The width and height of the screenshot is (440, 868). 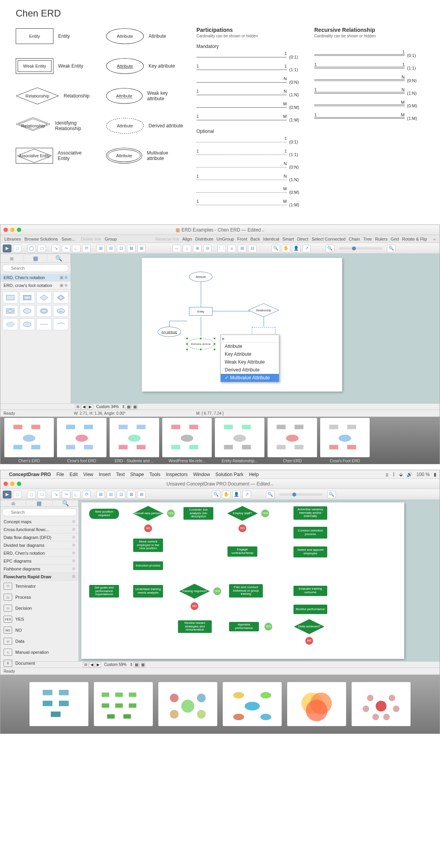 What do you see at coordinates (310, 591) in the screenshot?
I see `flow-process: Evaluate training outcome` at bounding box center [310, 591].